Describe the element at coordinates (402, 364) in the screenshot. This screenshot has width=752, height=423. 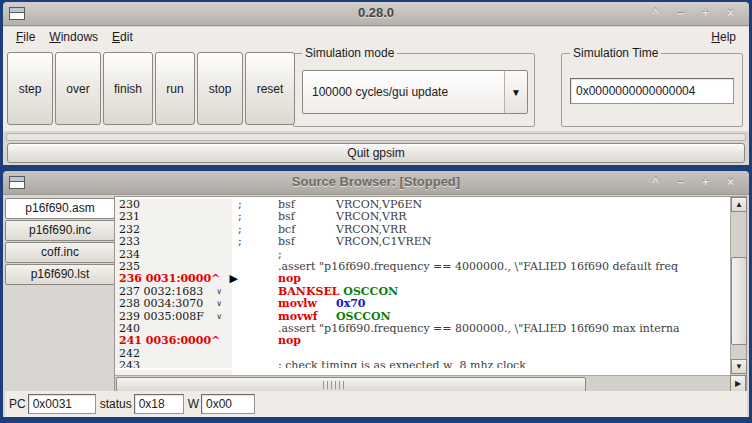
I see `code-segment: ; check timing is as expected w 8 mhz cl…` at that location.